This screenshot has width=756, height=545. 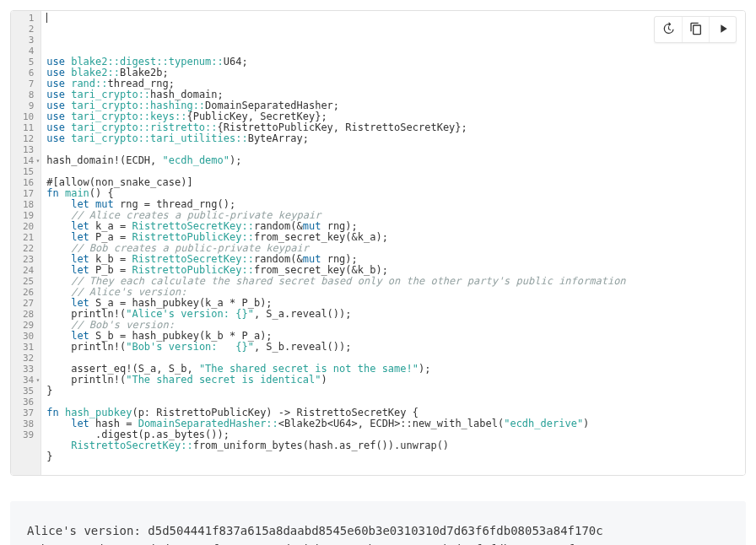 I want to click on line-gutter: 1234567891011121314▾15161718192021222324…, so click(x=25, y=243).